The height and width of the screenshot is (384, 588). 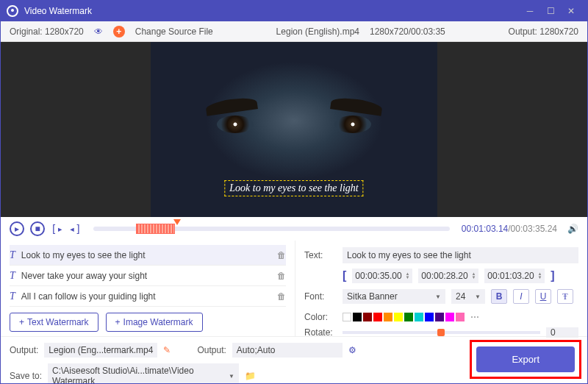 I want to click on app-title: Video Watermark, so click(x=272, y=11).